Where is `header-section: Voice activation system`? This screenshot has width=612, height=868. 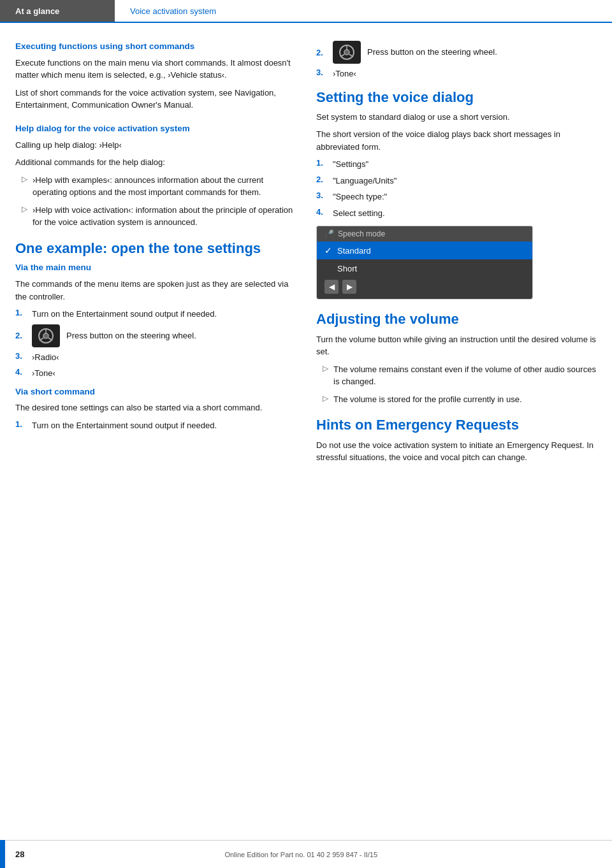
header-section: Voice activation system is located at coordinates (363, 11).